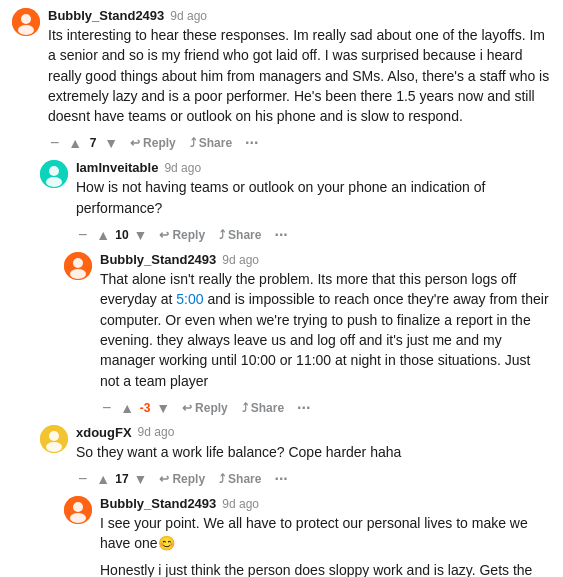  Describe the element at coordinates (190, 299) in the screenshot. I see `highlight-text: 5:00` at that location.